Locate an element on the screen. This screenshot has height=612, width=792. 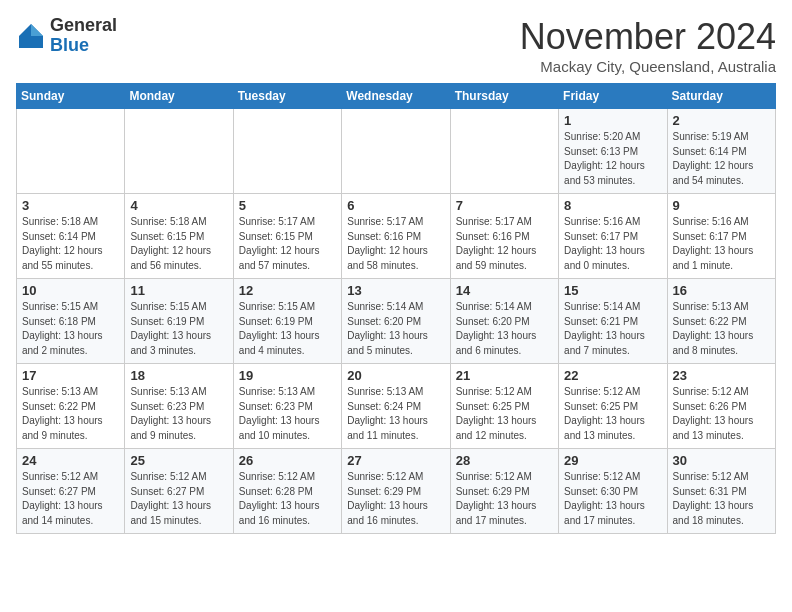
day-cell: 23Sunrise: 5:12 AM Sunset: 6:26 PM Dayli… is located at coordinates (721, 406).